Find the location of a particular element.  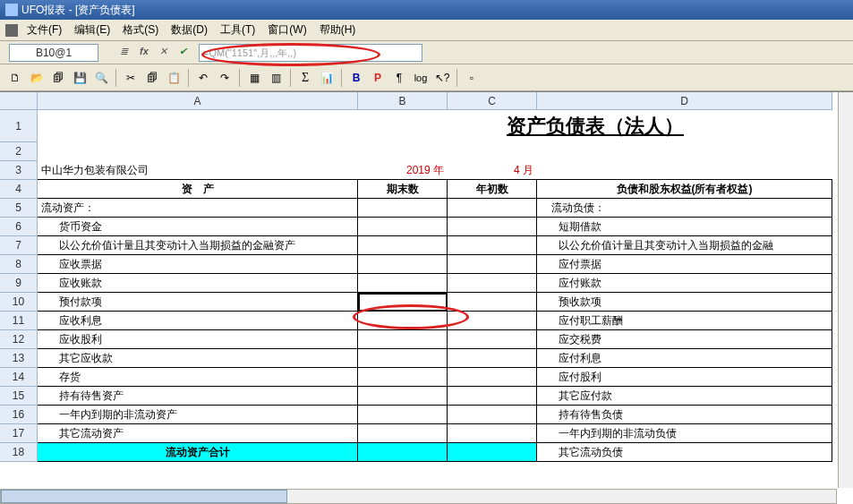

row-header: 2 is located at coordinates (19, 152).